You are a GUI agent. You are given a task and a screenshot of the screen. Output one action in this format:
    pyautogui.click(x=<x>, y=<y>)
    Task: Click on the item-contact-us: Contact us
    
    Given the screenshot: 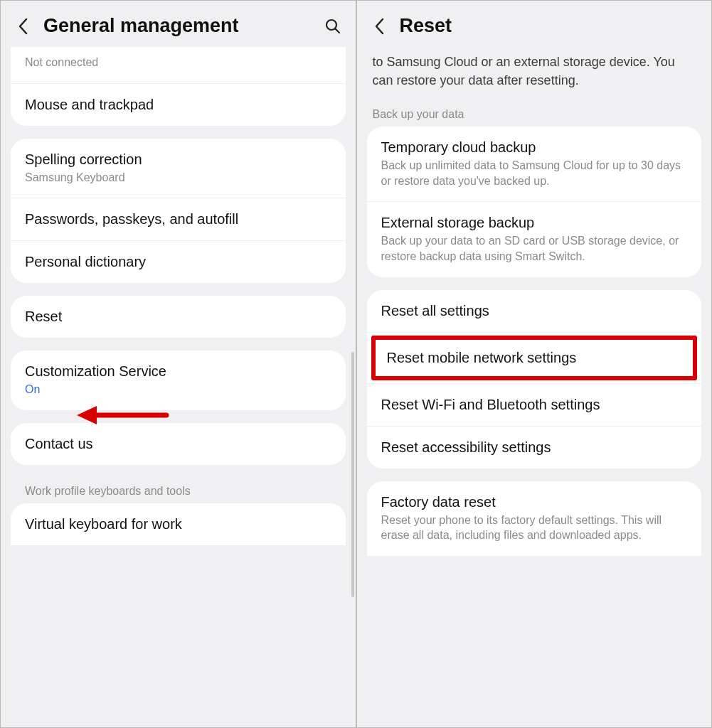 What is the action you would take?
    pyautogui.click(x=178, y=444)
    